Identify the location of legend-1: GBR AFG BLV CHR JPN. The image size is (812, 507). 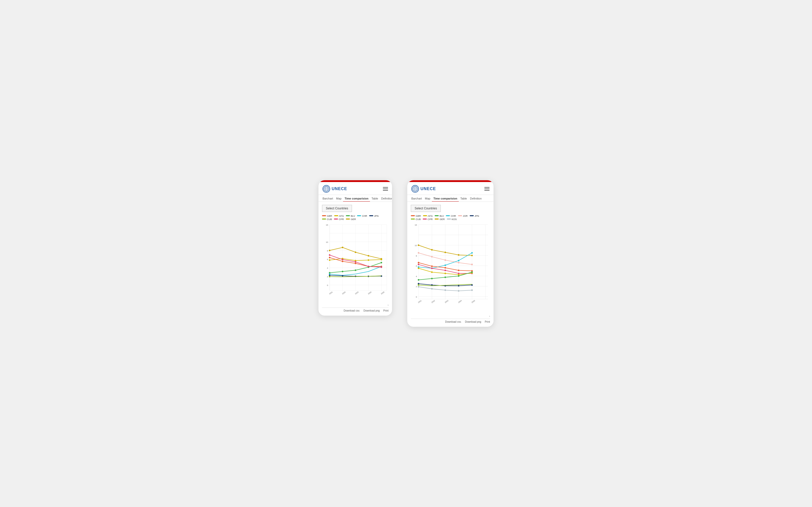
(355, 218).